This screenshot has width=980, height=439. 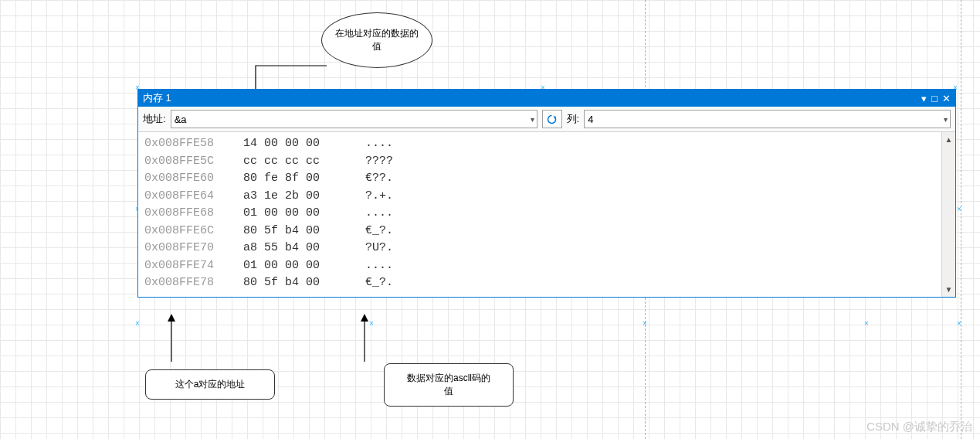 What do you see at coordinates (540, 213) in the screenshot?
I see `memory-row: 0x008FFE68 01 00 00 00 ....` at bounding box center [540, 213].